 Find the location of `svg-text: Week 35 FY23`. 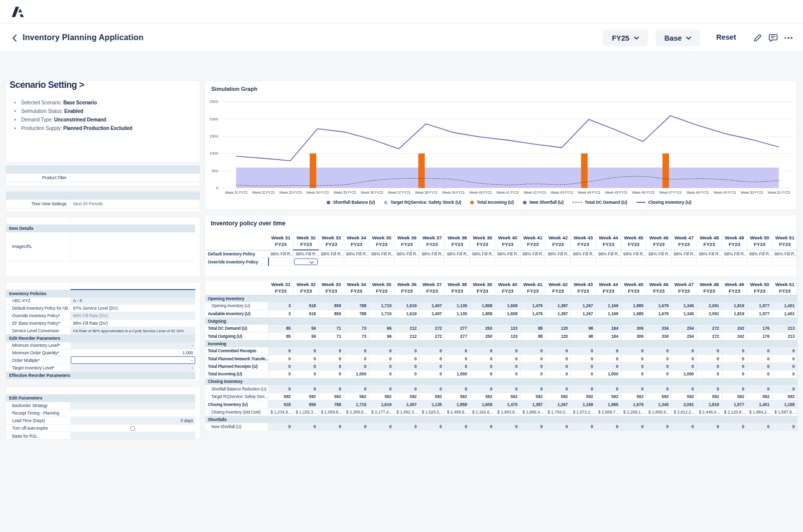

svg-text: Week 35 FY23 is located at coordinates (344, 193).